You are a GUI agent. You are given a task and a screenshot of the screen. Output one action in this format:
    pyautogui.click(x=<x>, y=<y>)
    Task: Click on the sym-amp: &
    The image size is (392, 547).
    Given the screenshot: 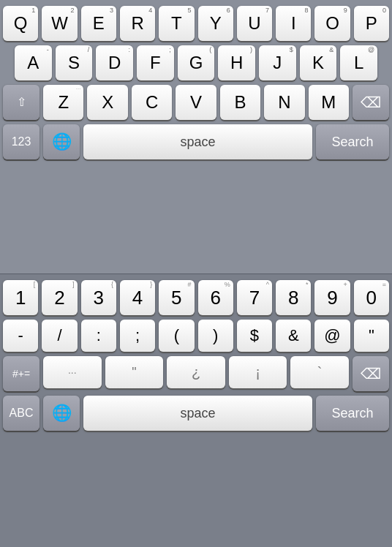 What is the action you would take?
    pyautogui.click(x=293, y=336)
    